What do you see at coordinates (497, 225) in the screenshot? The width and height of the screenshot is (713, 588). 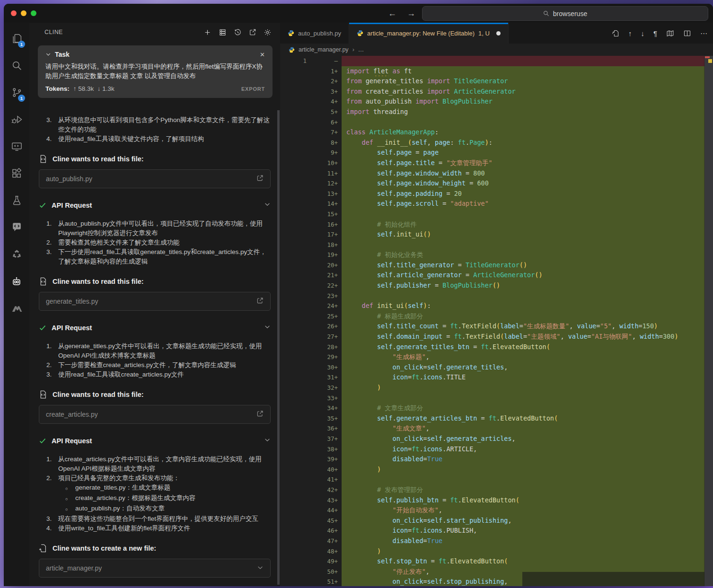 I see `code-line: 16+ # 初始化组件` at bounding box center [497, 225].